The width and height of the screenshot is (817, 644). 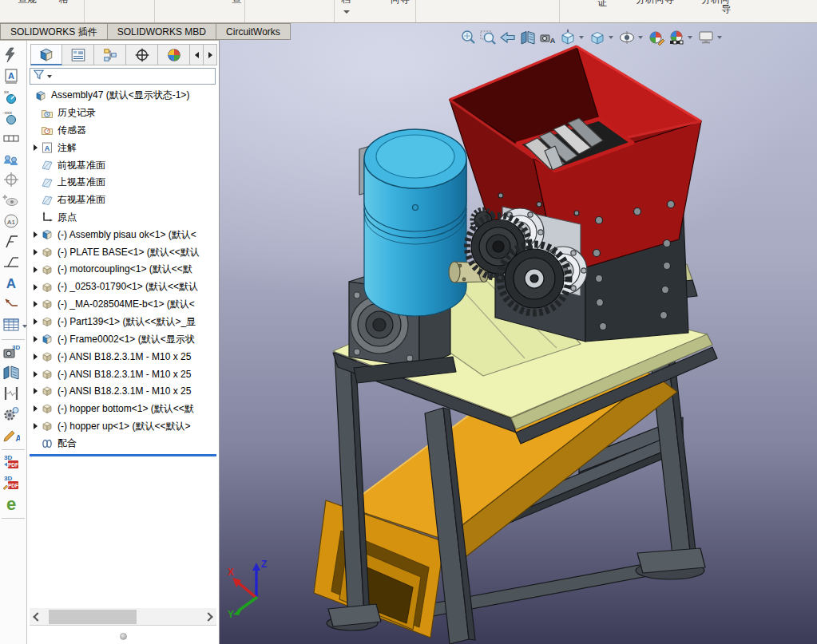 I want to click on scroll-right-icon, so click(x=208, y=616).